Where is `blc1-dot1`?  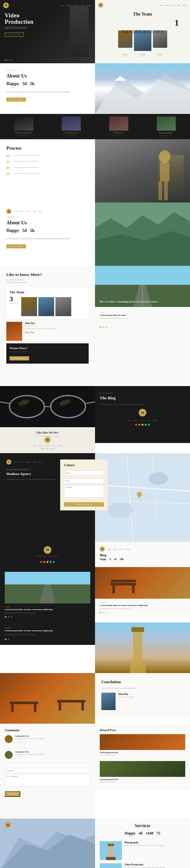 blc1-dot1 is located at coordinates (101, 613).